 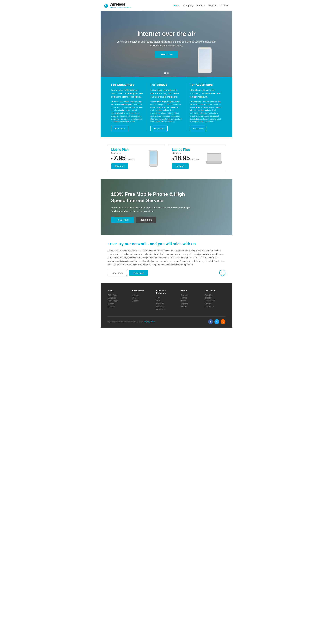 I want to click on footer-business-link-1: DAS, so click(x=167, y=298).